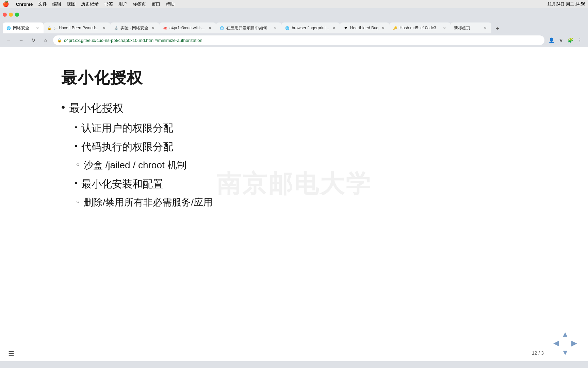 The image size is (588, 368). What do you see at coordinates (188, 28) in the screenshot?
I see `tab-github: 🐙 c4pr1c3/cuc-wiki:·... ✕` at bounding box center [188, 28].